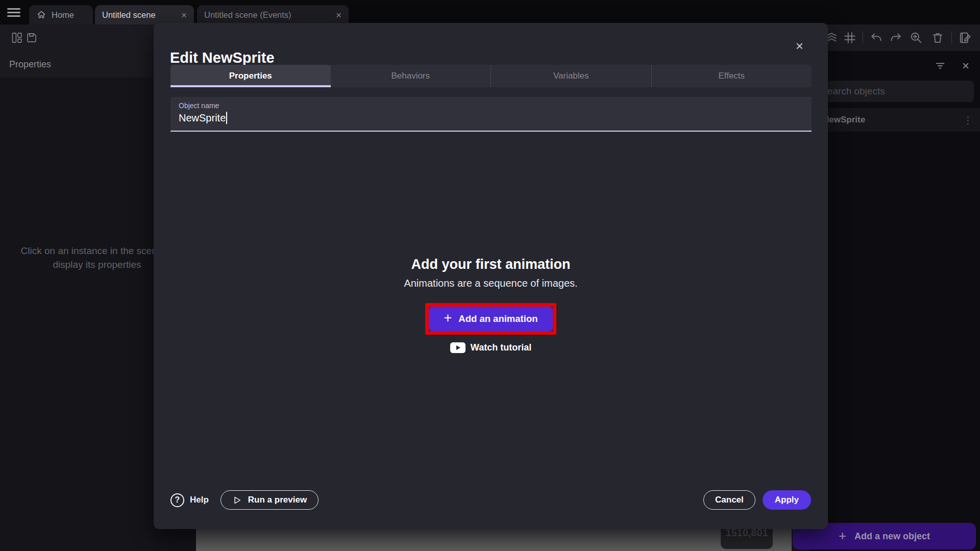 This screenshot has width=980, height=551. Describe the element at coordinates (411, 76) in the screenshot. I see `tab-behaviors: Behaviors` at that location.